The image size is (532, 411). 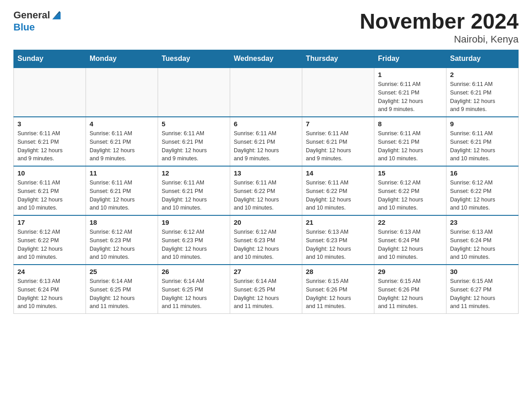 What do you see at coordinates (266, 289) in the screenshot?
I see `calendar-cell: 27Sunrise: 6:14 AMSunset: 6:25 PMDayligh…` at bounding box center [266, 289].